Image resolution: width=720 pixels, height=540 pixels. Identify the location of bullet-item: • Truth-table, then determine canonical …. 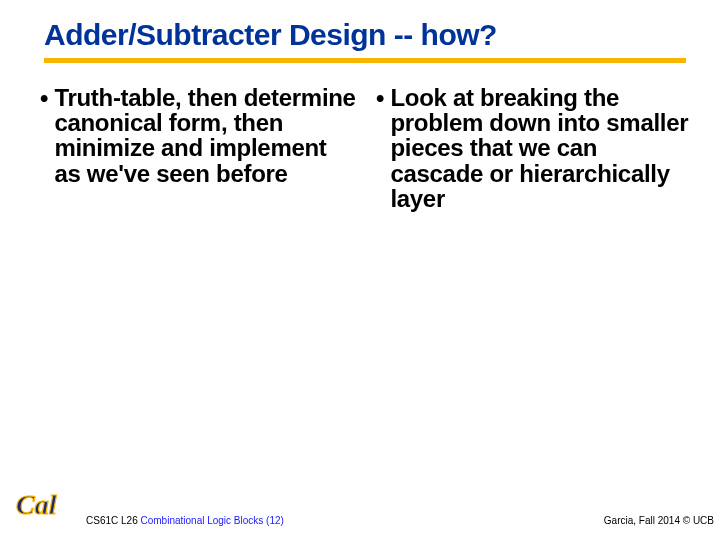
(198, 136).